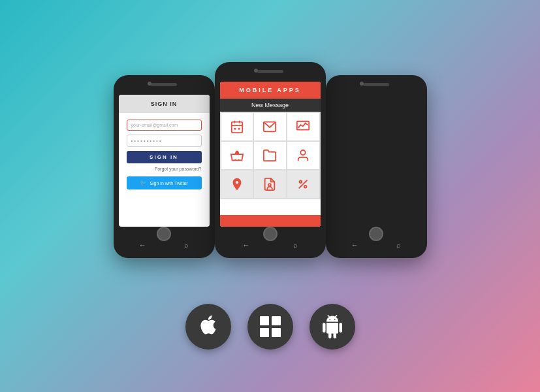  What do you see at coordinates (376, 85) in the screenshot?
I see `speaker-right` at bounding box center [376, 85].